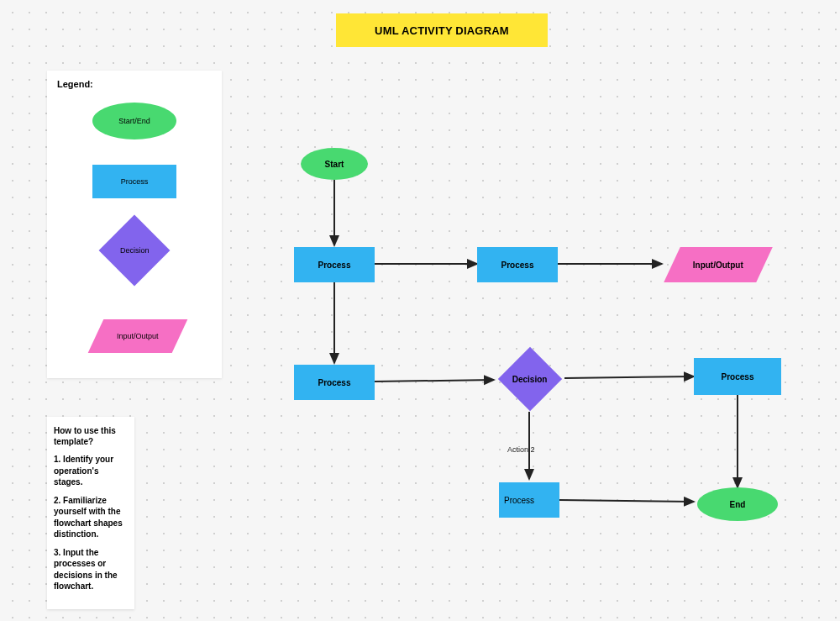 This screenshot has width=840, height=621. What do you see at coordinates (530, 380) in the screenshot?
I see `node-decision-label: Decision` at bounding box center [530, 380].